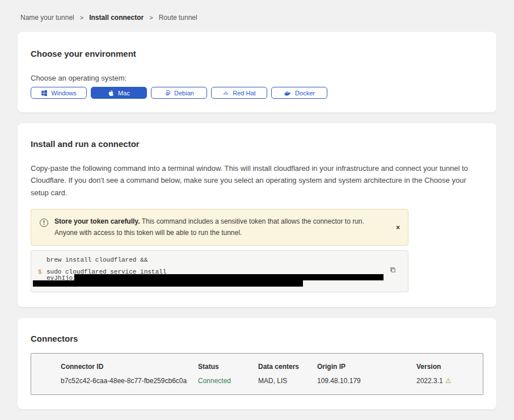  What do you see at coordinates (257, 144) in the screenshot?
I see `install-card-title: Install and run a connector` at bounding box center [257, 144].